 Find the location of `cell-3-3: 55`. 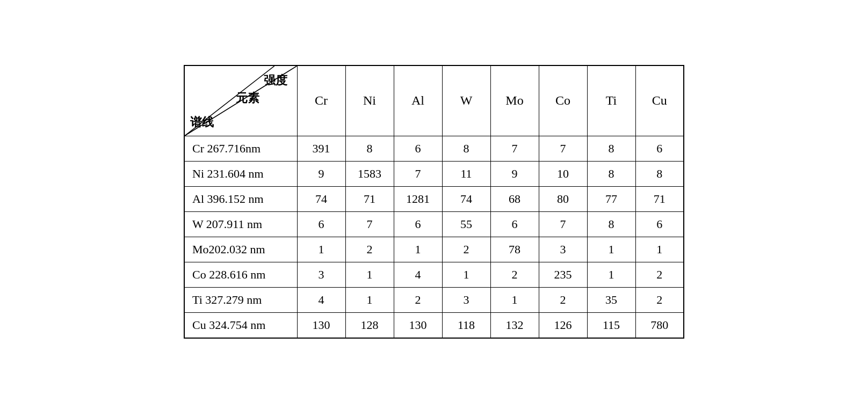

cell-3-3: 55 is located at coordinates (466, 224).